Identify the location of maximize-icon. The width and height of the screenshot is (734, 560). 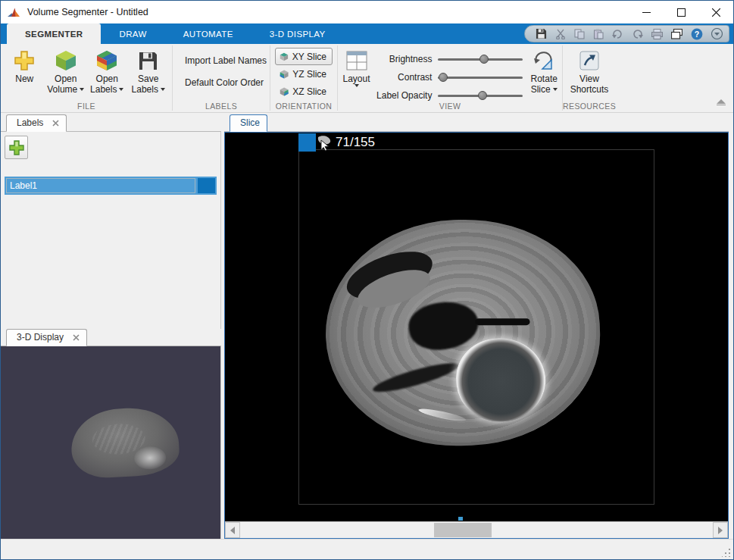
(682, 12).